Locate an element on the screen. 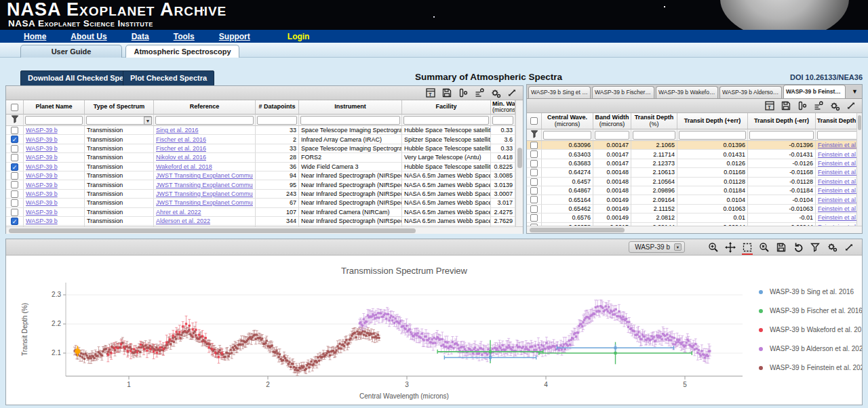 The width and height of the screenshot is (868, 408). nav-item-tools: Tools is located at coordinates (184, 37).